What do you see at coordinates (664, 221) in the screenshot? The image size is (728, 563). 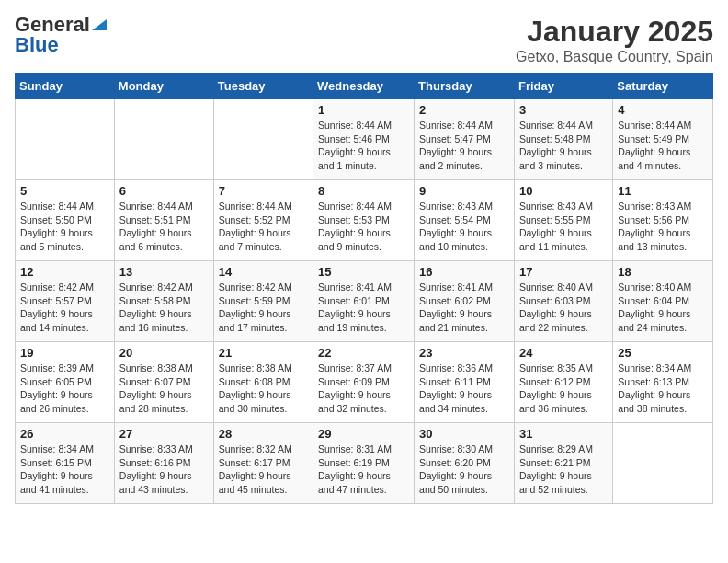 I see `calendar-cell: 11Sunrise: 8:43 AMSunset: 5:56 PMDayligh…` at bounding box center [664, 221].